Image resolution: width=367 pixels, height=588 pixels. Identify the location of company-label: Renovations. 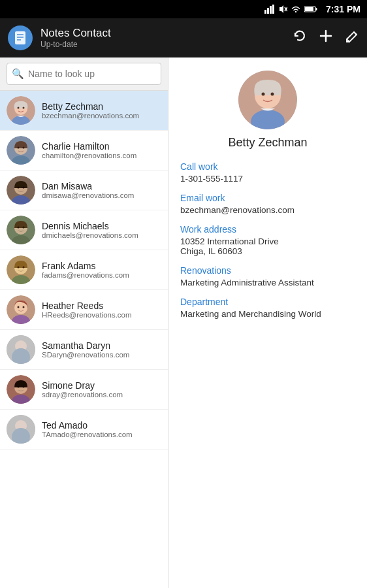
(268, 270).